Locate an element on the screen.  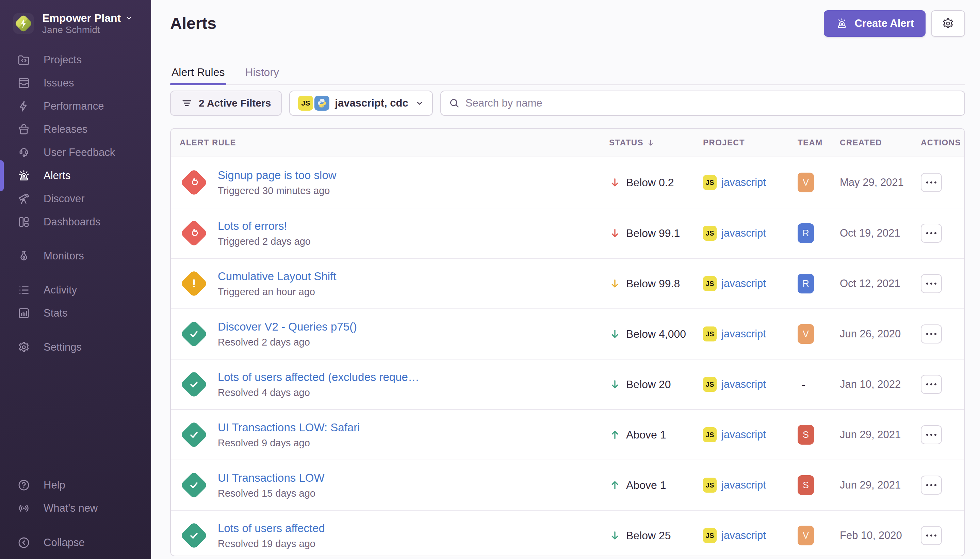
tabs: Alert RulesHistory is located at coordinates (568, 75).